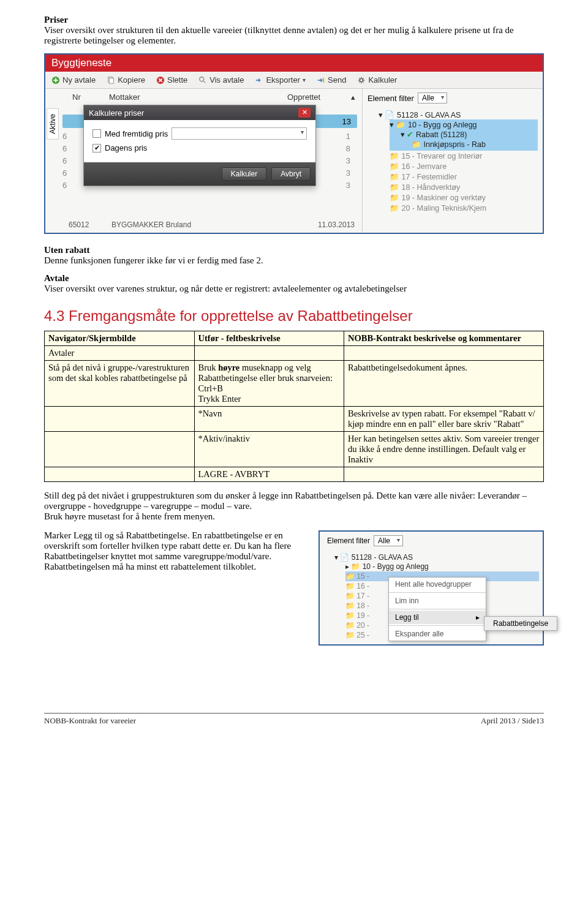 This screenshot has height=904, width=588. What do you see at coordinates (337, 80) in the screenshot?
I see `tb-send-label: Send` at bounding box center [337, 80].